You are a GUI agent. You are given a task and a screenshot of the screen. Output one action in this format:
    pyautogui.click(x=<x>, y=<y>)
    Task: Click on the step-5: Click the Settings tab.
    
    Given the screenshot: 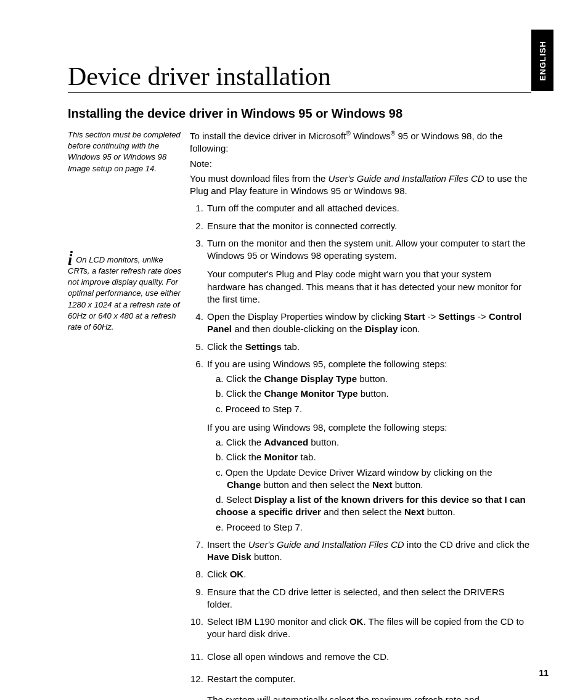 What is the action you would take?
    pyautogui.click(x=369, y=347)
    